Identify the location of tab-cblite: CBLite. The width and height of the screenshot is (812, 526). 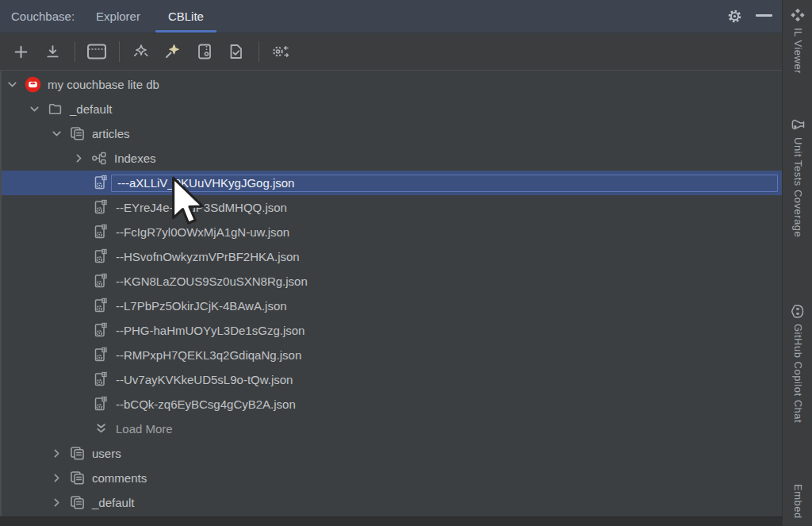
(186, 16).